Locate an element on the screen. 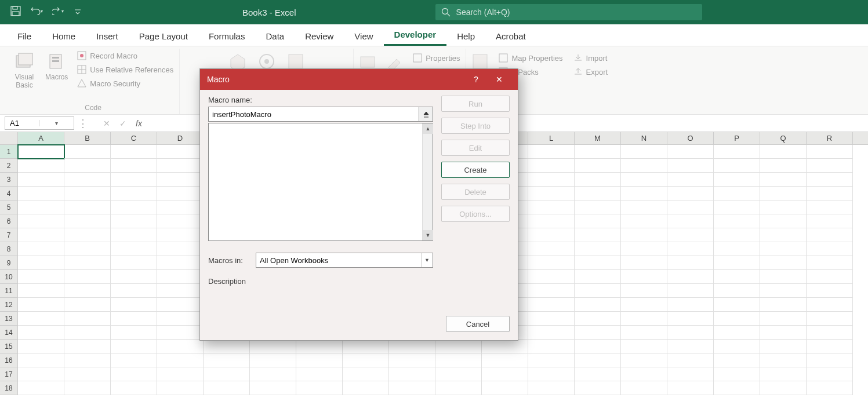  column-header: B is located at coordinates (88, 138).